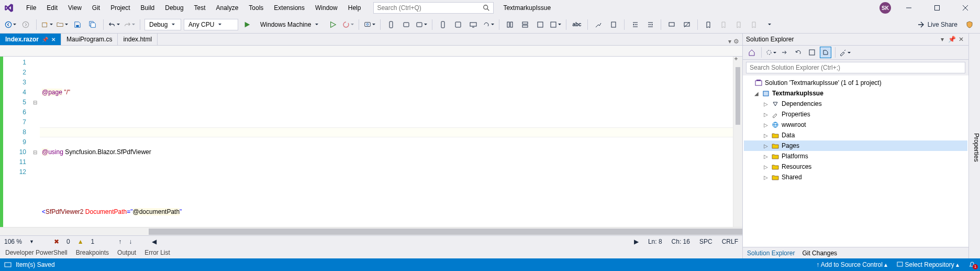 This screenshot has height=271, width=980. I want to click on toolbar-overflow-icon, so click(769, 25).